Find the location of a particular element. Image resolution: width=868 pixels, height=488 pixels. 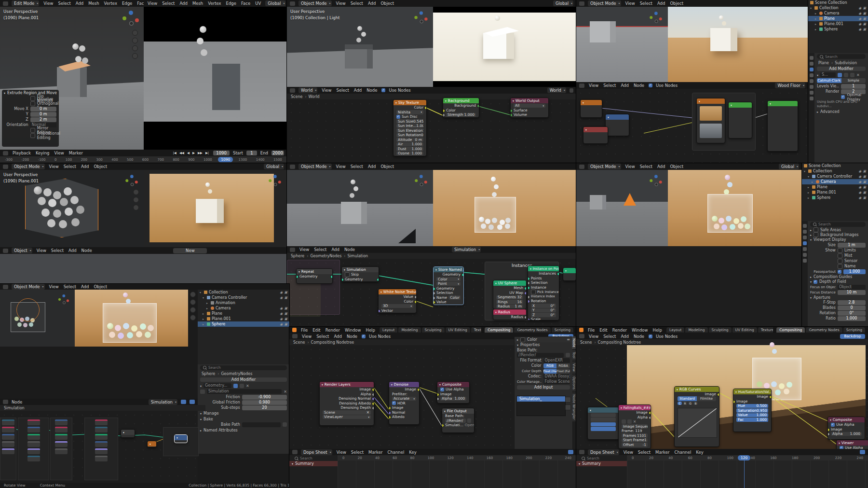

safe-areas-checkbox is located at coordinates (816, 230).